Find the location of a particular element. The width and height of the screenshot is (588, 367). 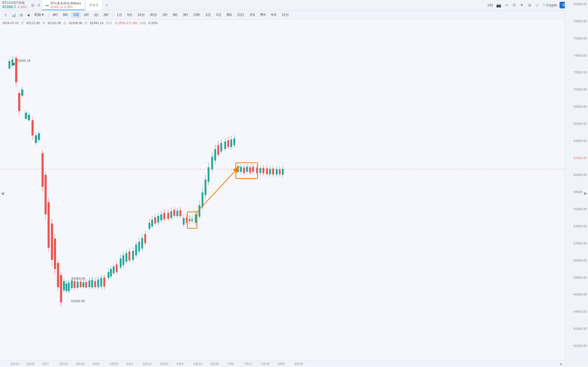

tf-3d-2: 3日 is located at coordinates (218, 15).